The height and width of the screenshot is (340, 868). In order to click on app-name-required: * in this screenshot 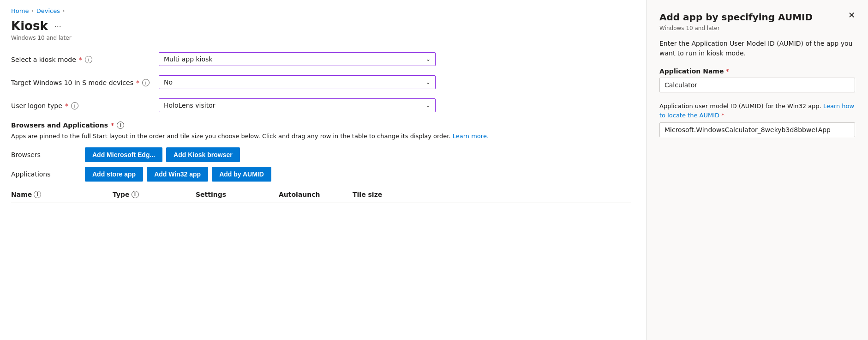, I will do `click(727, 71)`.